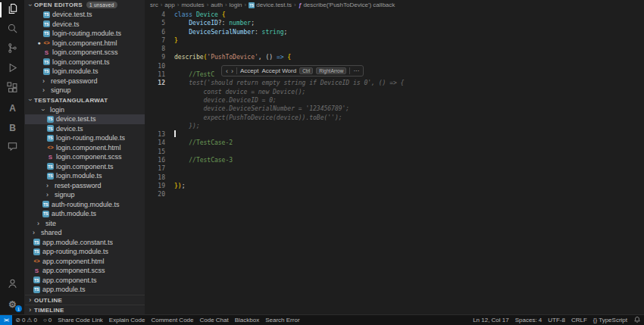 The image size is (644, 325). What do you see at coordinates (247, 320) in the screenshot?
I see `status-blackbox: Blackbox` at bounding box center [247, 320].